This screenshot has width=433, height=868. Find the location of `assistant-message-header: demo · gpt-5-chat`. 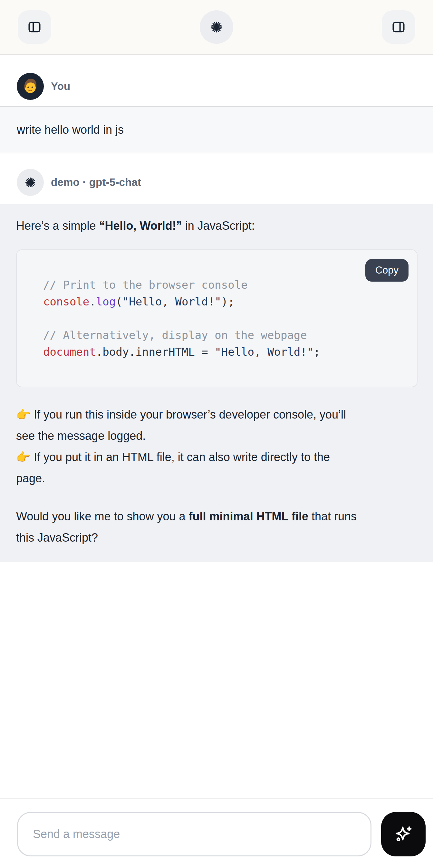

assistant-message-header: demo · gpt-5-chat is located at coordinates (216, 182).